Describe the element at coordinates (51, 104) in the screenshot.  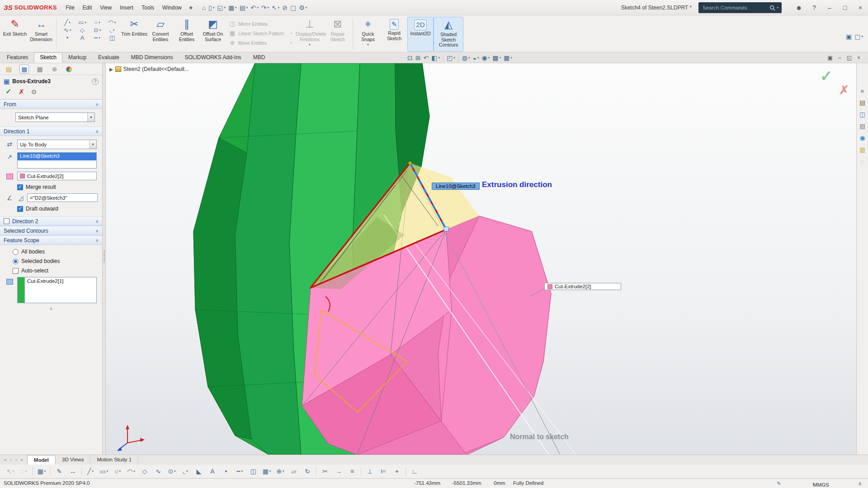
I see `from-section-header: From ∧` at that location.